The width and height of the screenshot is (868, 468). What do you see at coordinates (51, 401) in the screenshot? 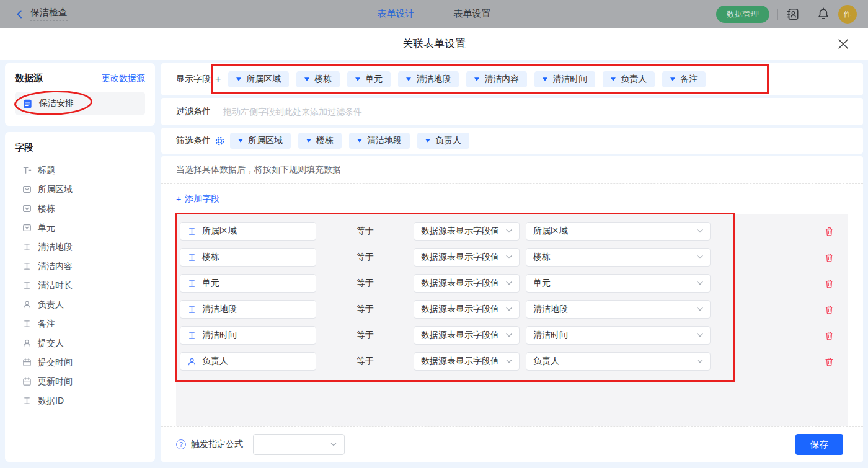
I see `field-item-label: 数据ID` at bounding box center [51, 401].